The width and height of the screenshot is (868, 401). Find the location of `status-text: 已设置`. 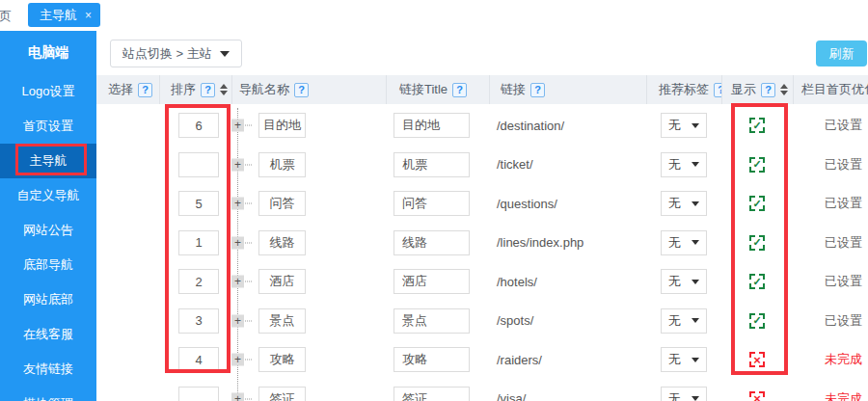

status-text: 已设置 is located at coordinates (830, 165).